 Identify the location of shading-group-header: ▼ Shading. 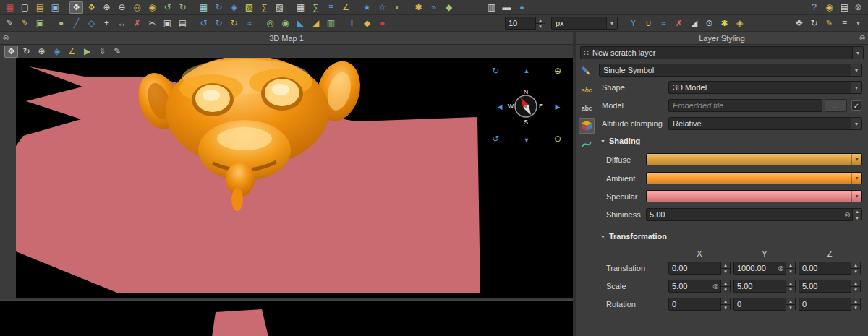
(621, 141).